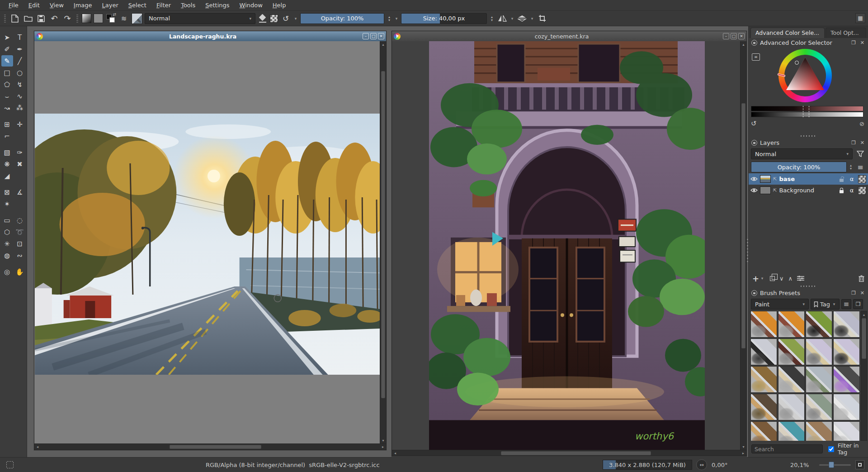  What do you see at coordinates (210, 36) in the screenshot?
I see `titlebar-landscape: Landscape-raghu.kra – □ ✕` at bounding box center [210, 36].